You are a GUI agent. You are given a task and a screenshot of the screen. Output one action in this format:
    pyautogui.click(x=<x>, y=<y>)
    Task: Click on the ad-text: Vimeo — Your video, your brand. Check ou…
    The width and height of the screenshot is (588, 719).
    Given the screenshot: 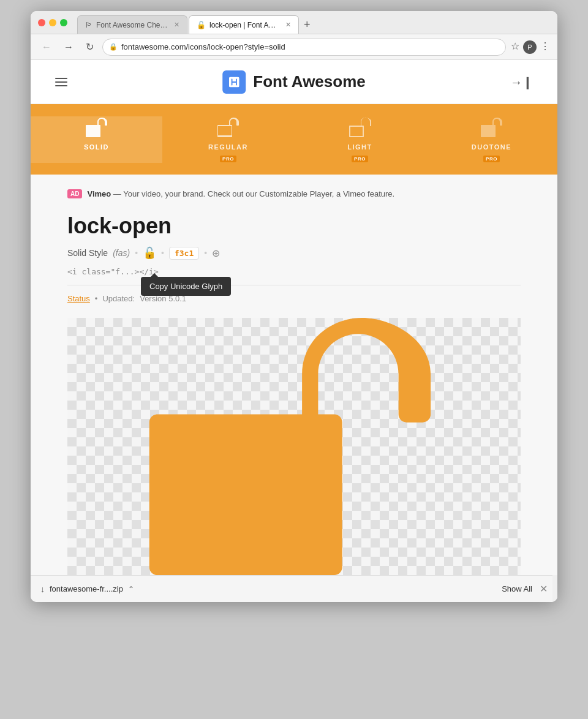 What is the action you would take?
    pyautogui.click(x=241, y=194)
    